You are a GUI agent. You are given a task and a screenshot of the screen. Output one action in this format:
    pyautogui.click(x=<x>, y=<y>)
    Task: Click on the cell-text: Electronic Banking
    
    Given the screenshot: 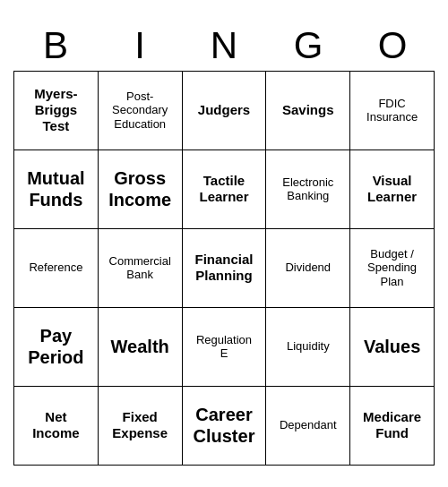 What is the action you would take?
    pyautogui.click(x=308, y=190)
    